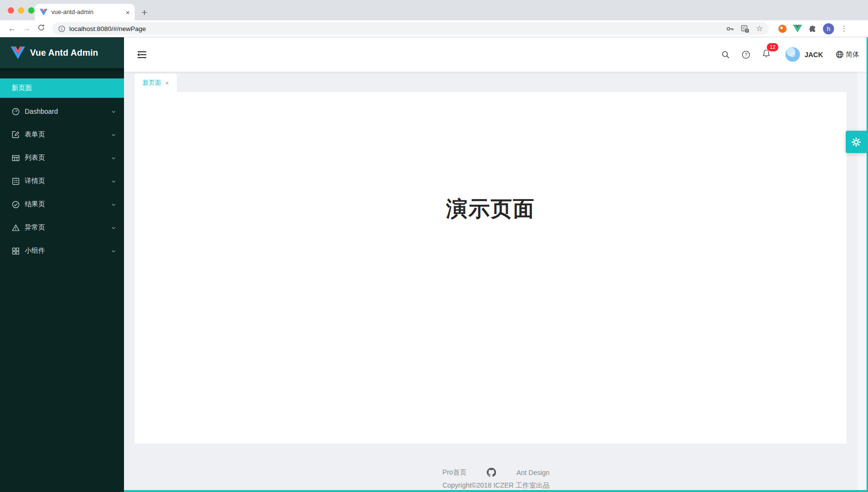 Image resolution: width=868 pixels, height=492 pixels. I want to click on forward-icon: →, so click(27, 29).